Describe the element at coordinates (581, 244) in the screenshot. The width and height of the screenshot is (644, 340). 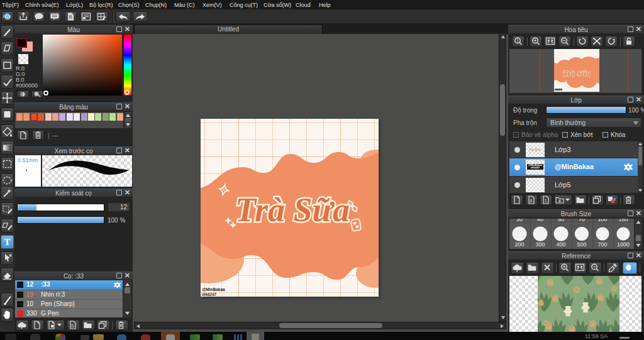
I see `svg-text: 500` at that location.